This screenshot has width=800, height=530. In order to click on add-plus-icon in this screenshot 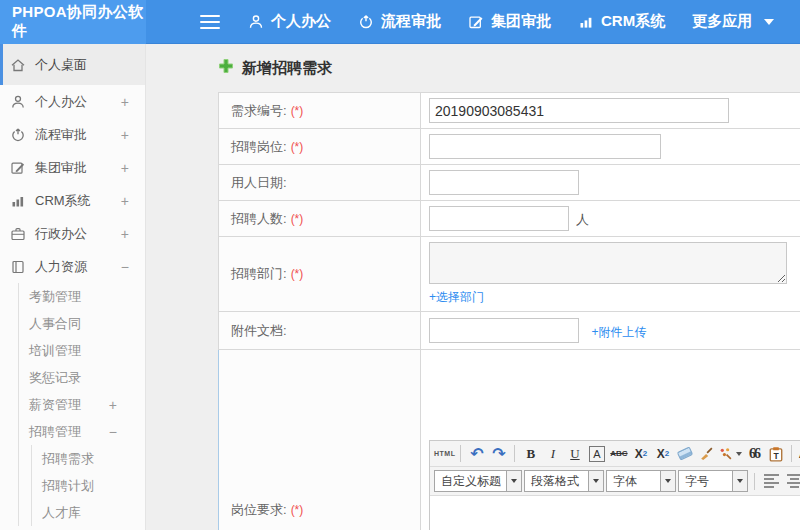, I will do `click(226, 68)`.